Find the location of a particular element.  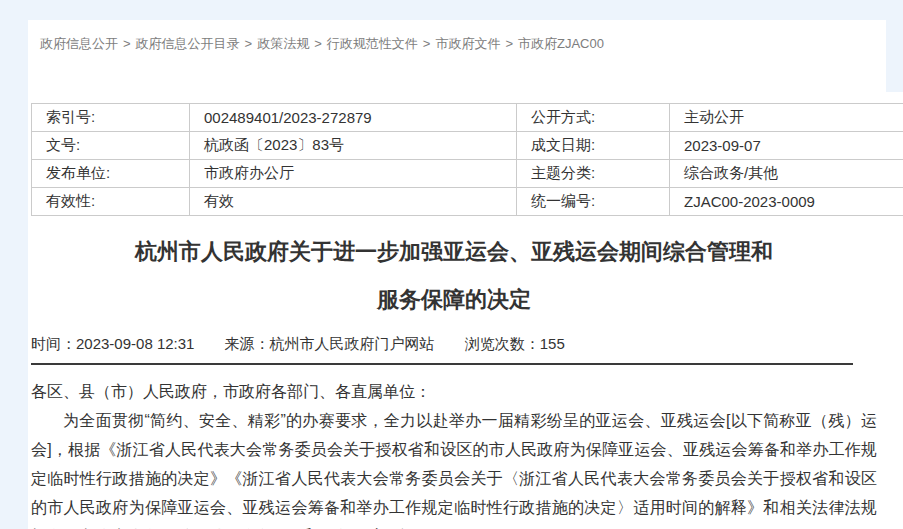

title-line-2: 服务保障的决定 is located at coordinates (454, 300).